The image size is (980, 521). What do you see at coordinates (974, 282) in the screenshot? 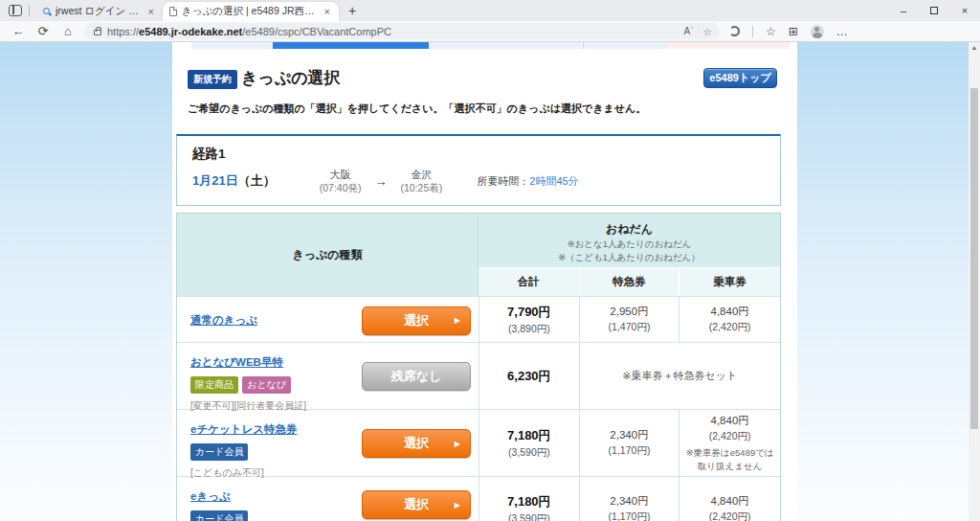
I see `page-scrollbar: ▲` at bounding box center [974, 282].